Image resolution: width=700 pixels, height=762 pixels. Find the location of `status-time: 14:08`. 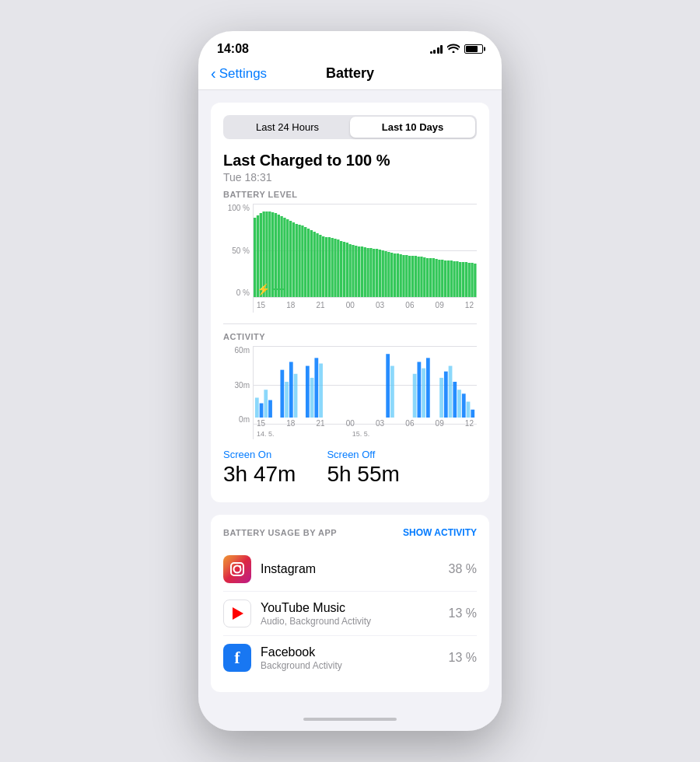

status-time: 14:08 is located at coordinates (233, 49).